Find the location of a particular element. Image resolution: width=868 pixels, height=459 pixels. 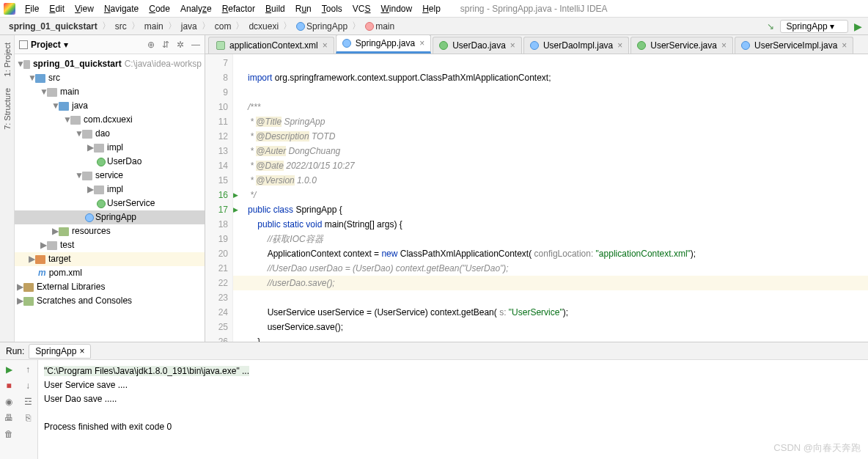

project-label: Project is located at coordinates (45, 45).